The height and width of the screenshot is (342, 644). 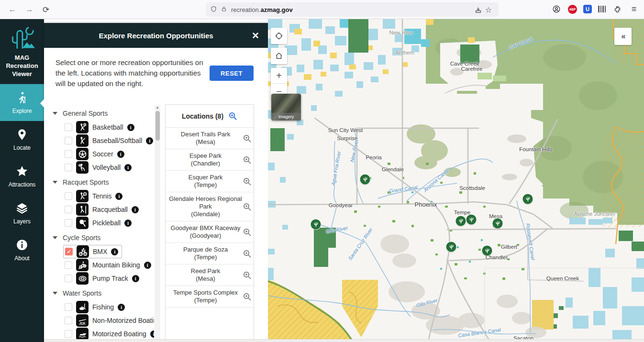 What do you see at coordinates (103, 293) in the screenshot?
I see `category-header-3: Water Sports` at bounding box center [103, 293].